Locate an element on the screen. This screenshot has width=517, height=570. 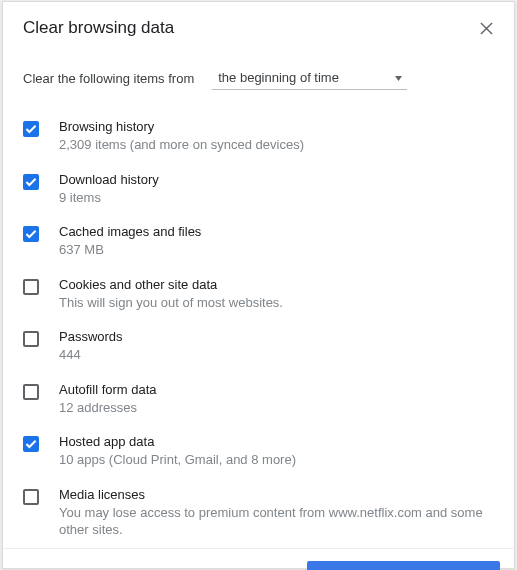
list-item: Browsing history2,309 items (and more on… is located at coordinates (258, 136).